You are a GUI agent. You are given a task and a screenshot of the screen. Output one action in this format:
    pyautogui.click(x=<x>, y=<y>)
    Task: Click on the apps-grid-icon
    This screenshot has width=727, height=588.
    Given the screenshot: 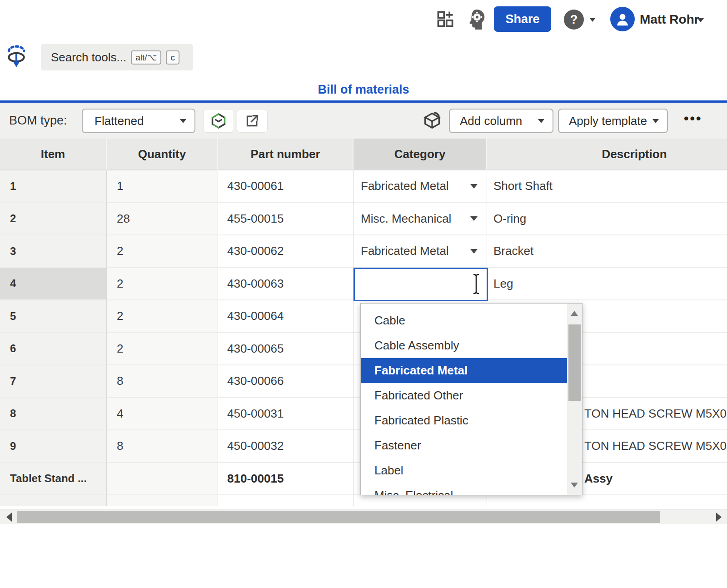 What is the action you would take?
    pyautogui.click(x=445, y=20)
    